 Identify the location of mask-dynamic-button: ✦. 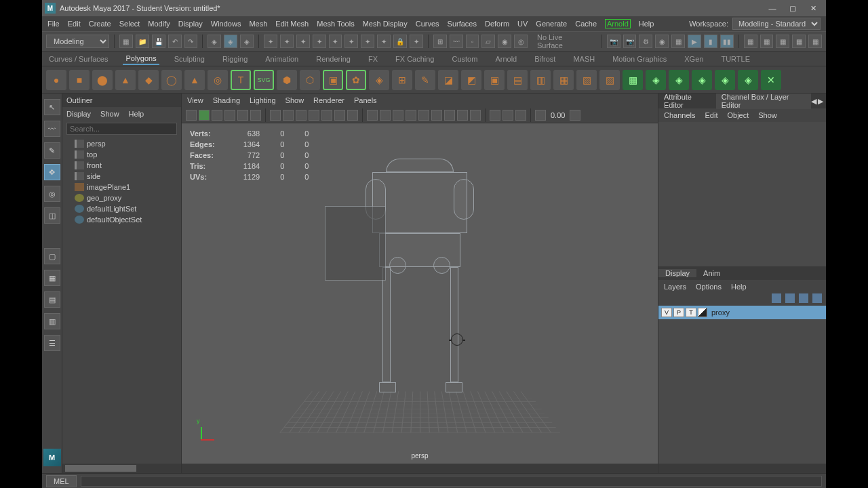
(351, 41).